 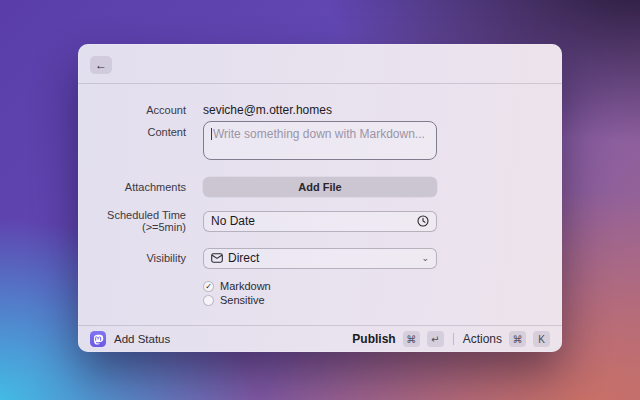 What do you see at coordinates (208, 300) in the screenshot?
I see `sensitive-checkbox` at bounding box center [208, 300].